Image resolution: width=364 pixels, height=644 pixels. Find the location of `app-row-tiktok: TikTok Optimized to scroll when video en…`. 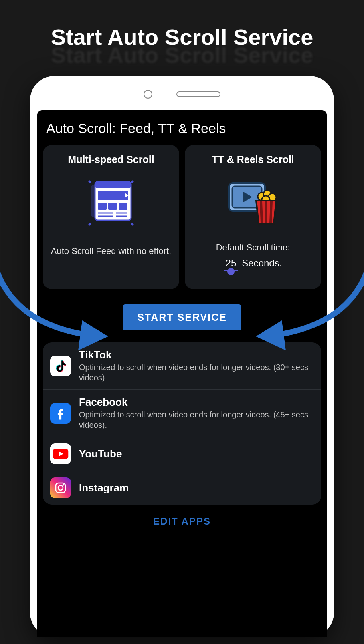

app-row-tiktok: TikTok Optimized to scroll when video en… is located at coordinates (182, 366).